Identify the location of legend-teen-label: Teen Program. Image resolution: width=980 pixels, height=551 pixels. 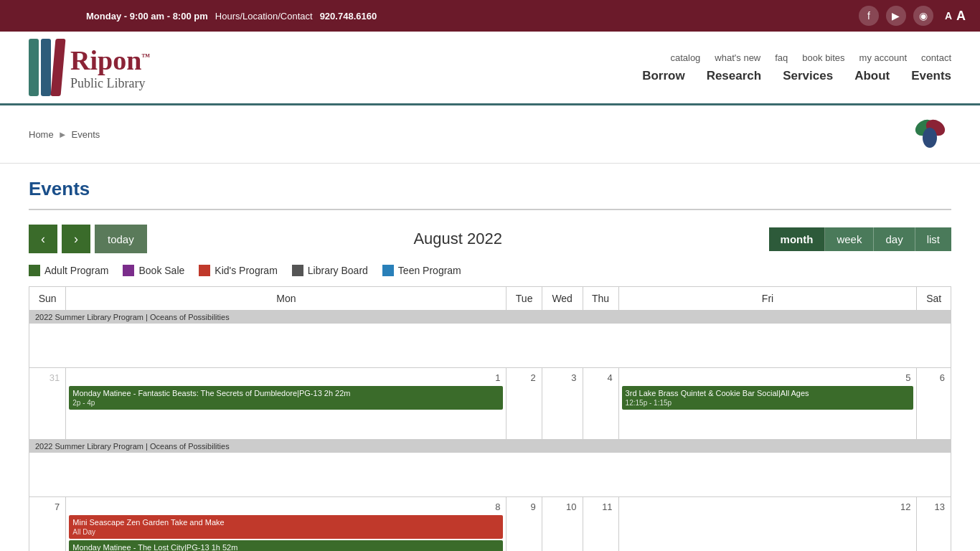
(430, 270).